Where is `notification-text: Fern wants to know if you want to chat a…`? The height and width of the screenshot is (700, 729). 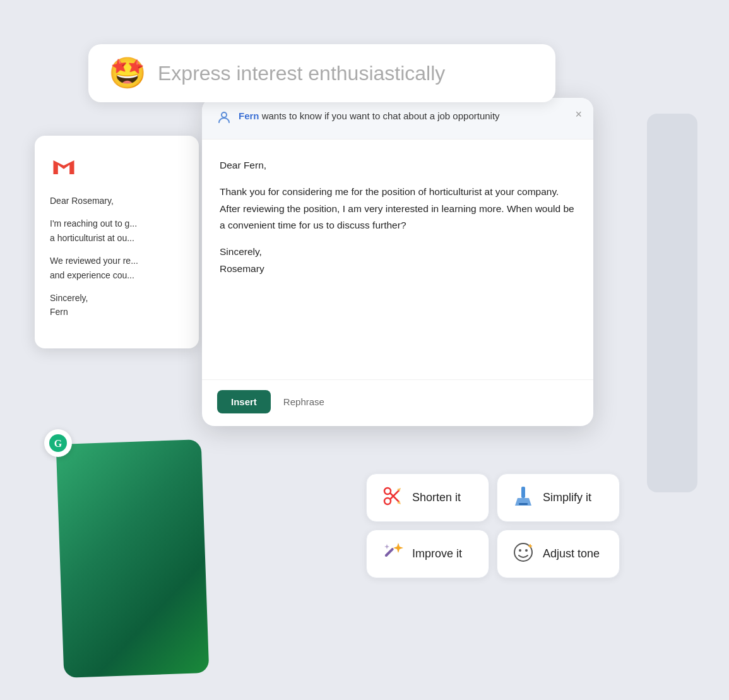
notification-text: Fern wants to know if you want to chat a… is located at coordinates (369, 116).